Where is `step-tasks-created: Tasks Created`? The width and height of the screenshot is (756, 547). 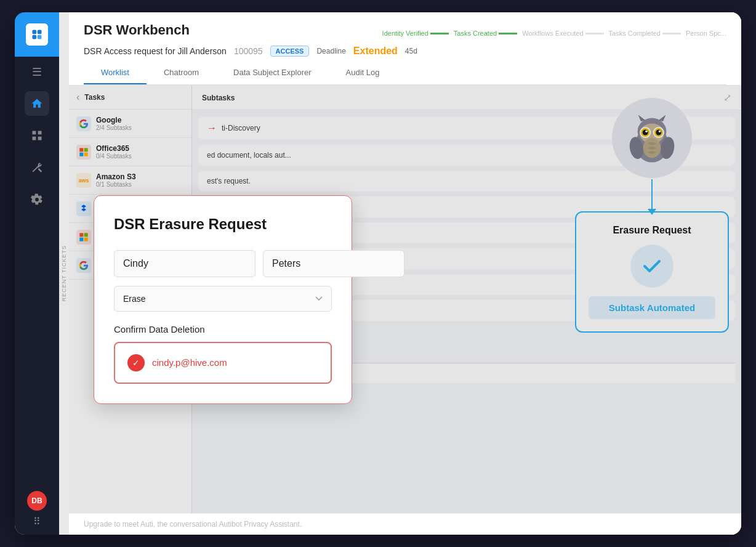
step-tasks-created: Tasks Created is located at coordinates (485, 33).